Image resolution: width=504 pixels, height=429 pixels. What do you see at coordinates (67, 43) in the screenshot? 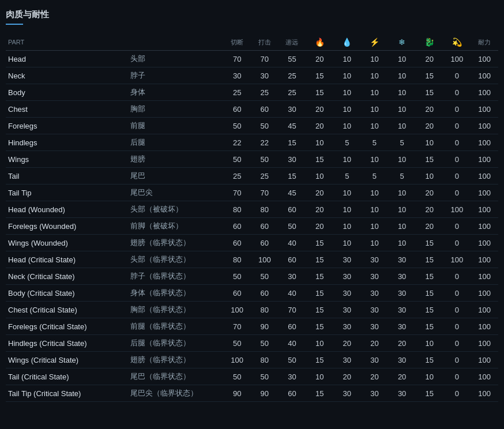
I see `col-header-part: PART` at bounding box center [67, 43].